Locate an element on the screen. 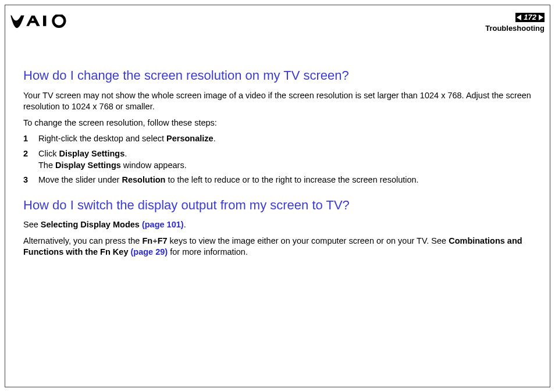 This screenshot has height=392, width=555. page-29-link: (page 29) is located at coordinates (149, 252).